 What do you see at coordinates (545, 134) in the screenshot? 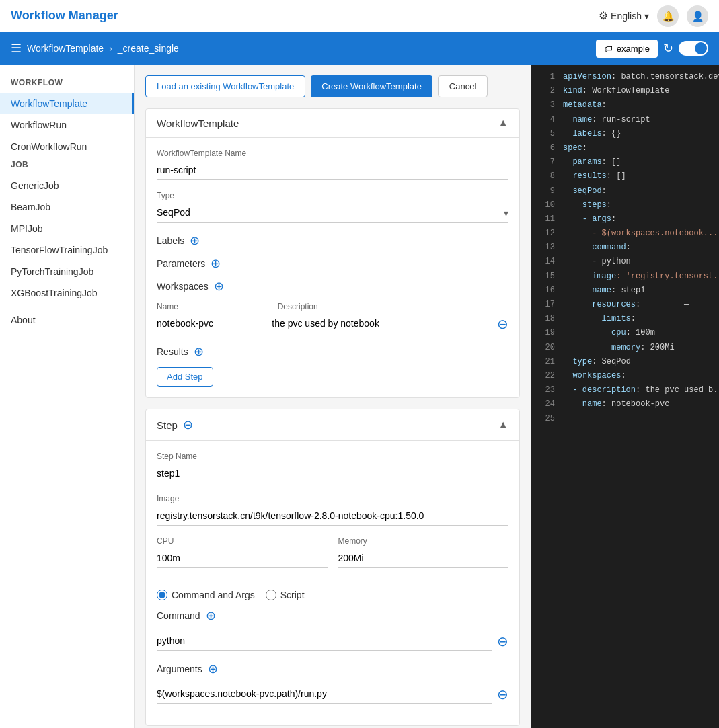
I see `line-number: 5` at bounding box center [545, 134].